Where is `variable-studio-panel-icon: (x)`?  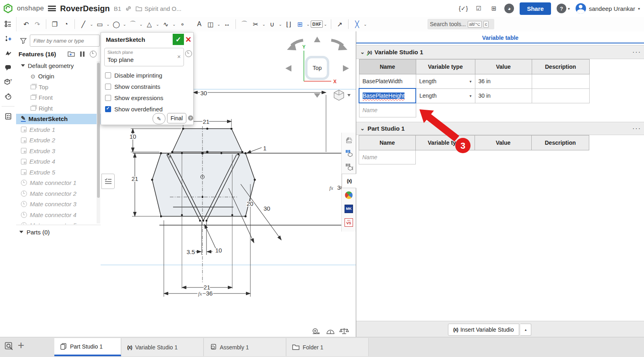 variable-studio-panel-icon: (x) is located at coordinates (349, 181).